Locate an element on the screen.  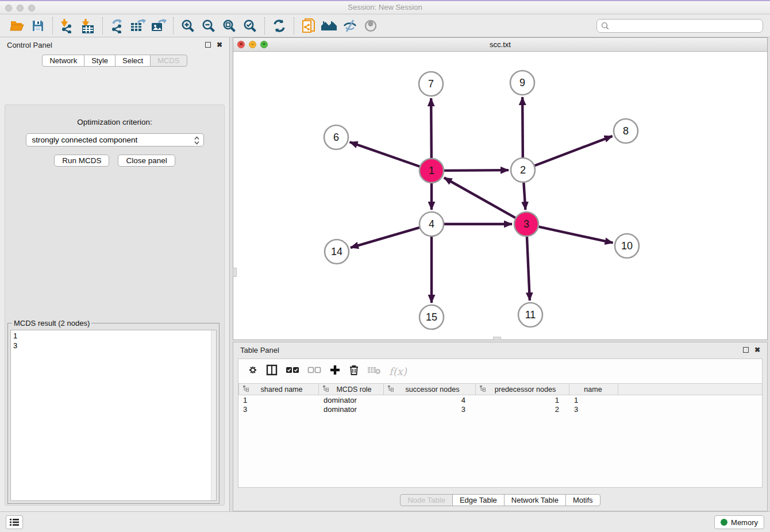
tab-motifs: Motifs is located at coordinates (583, 500).